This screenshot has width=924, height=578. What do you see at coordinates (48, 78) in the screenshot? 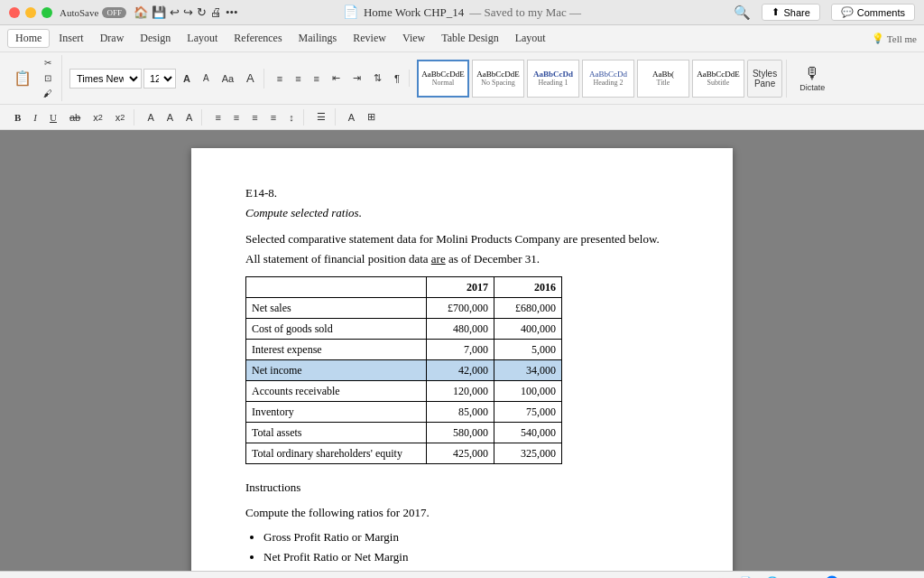
I see `copy-button: ⊡` at bounding box center [48, 78].